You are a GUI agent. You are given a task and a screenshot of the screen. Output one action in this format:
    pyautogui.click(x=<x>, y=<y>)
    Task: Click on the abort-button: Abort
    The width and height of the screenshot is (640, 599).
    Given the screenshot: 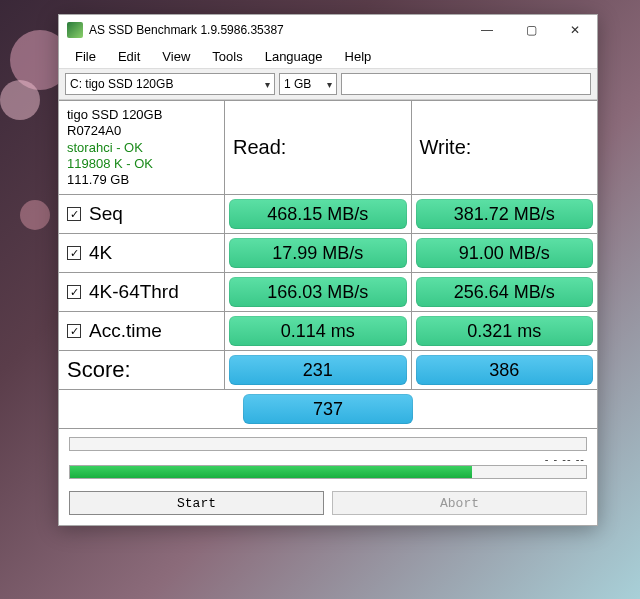 What is the action you would take?
    pyautogui.click(x=460, y=503)
    